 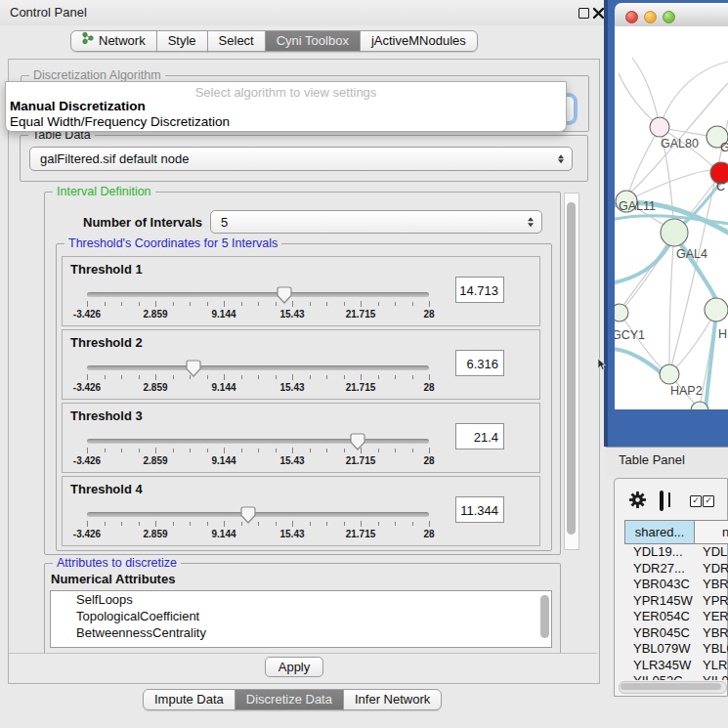 I want to click on network-edge, so click(x=672, y=299).